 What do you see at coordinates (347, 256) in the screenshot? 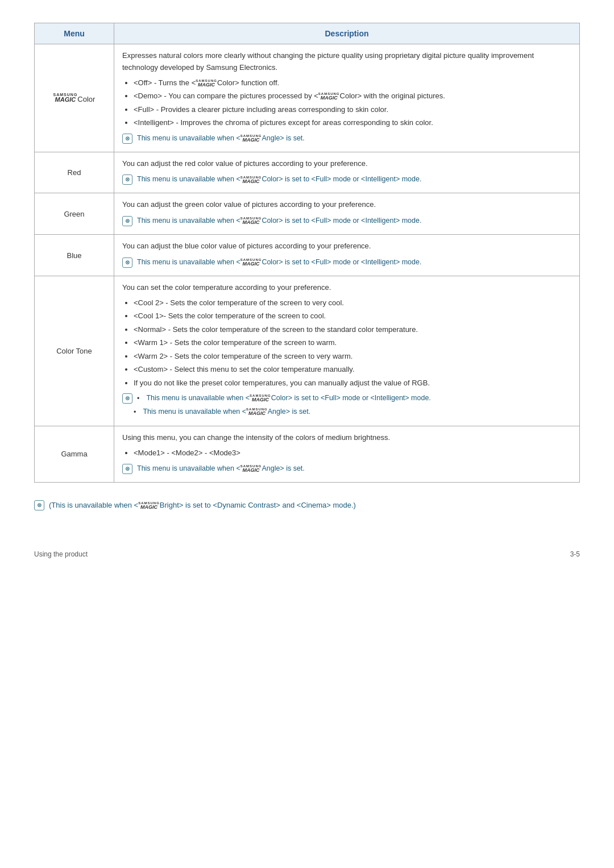
I see `desc-cell: You can adjust the blue color value of p…` at bounding box center [347, 256].